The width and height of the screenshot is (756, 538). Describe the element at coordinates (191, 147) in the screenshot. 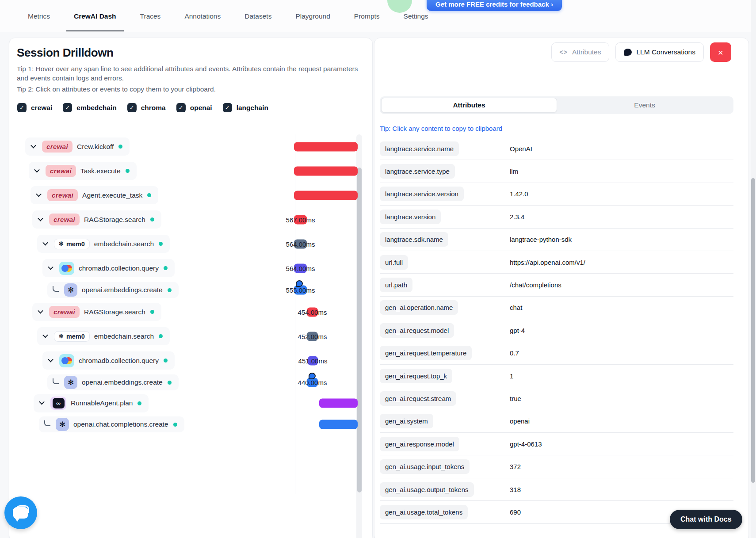

I see `span-row: crewaiCrew.kickoff` at that location.